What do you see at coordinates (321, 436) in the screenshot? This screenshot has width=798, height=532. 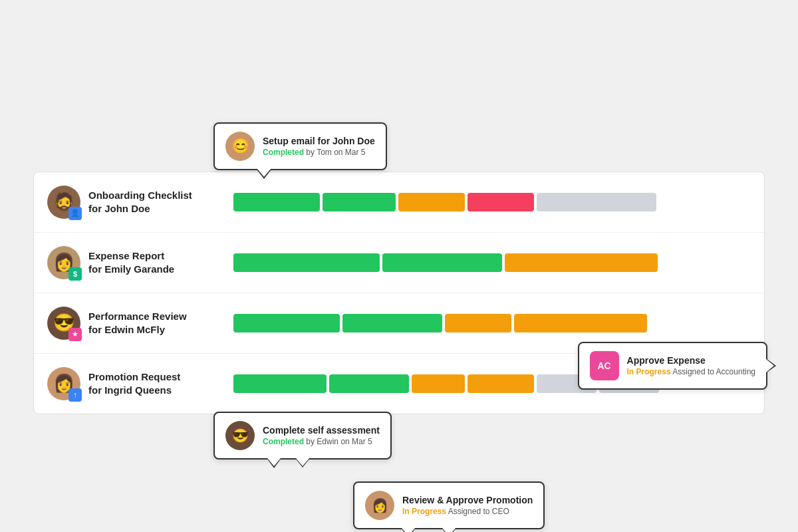 I see `tooltip-content-3: Complete self assessment Completed by Ed…` at bounding box center [321, 436].